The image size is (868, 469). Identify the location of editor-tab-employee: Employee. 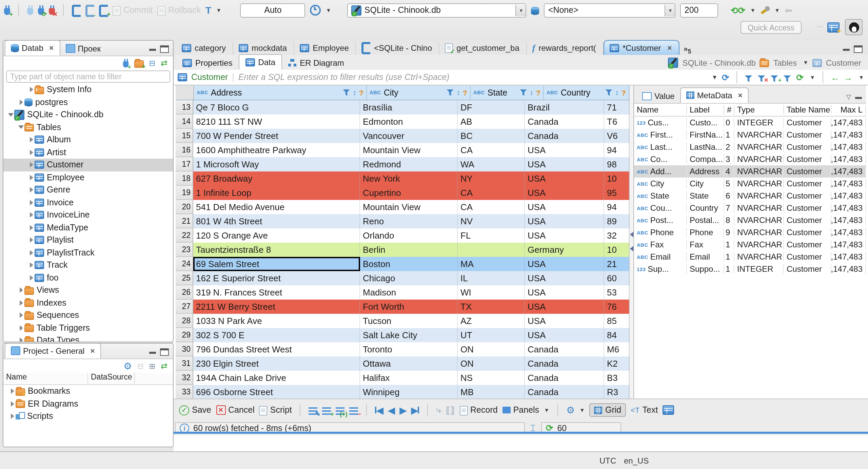
(326, 48).